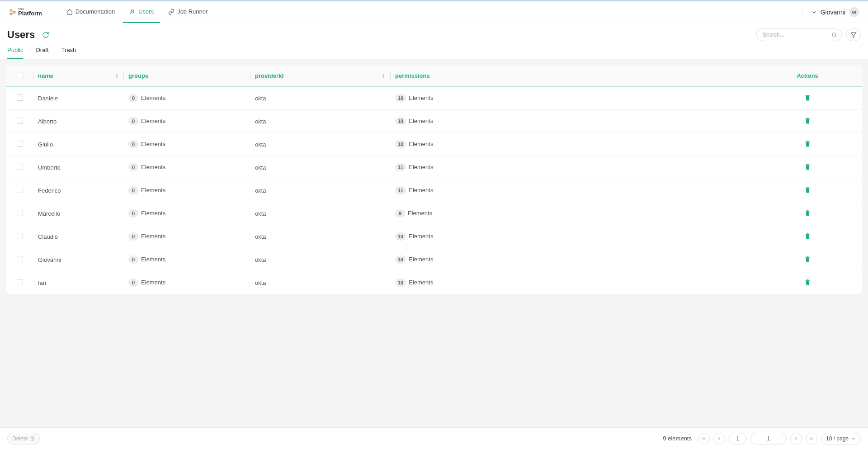 This screenshot has width=868, height=449. I want to click on table-row: Daniele0Elementsokta10Elements, so click(434, 98).